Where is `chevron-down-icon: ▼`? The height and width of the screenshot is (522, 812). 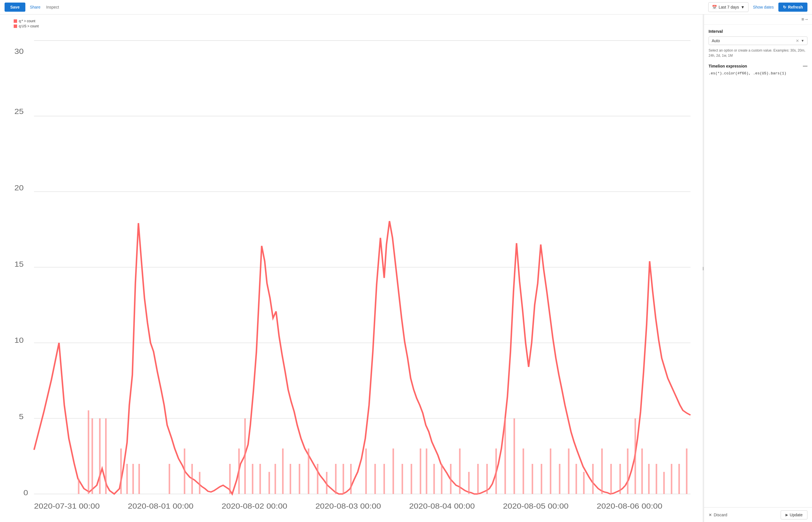 chevron-down-icon: ▼ is located at coordinates (743, 7).